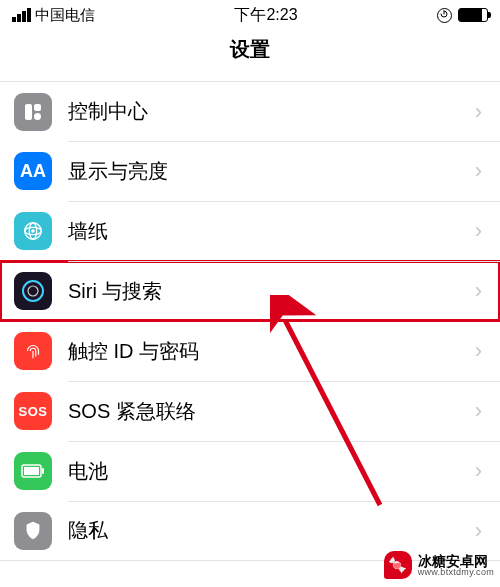  I want to click on row-label: SOS 紧急联络, so click(272, 412).